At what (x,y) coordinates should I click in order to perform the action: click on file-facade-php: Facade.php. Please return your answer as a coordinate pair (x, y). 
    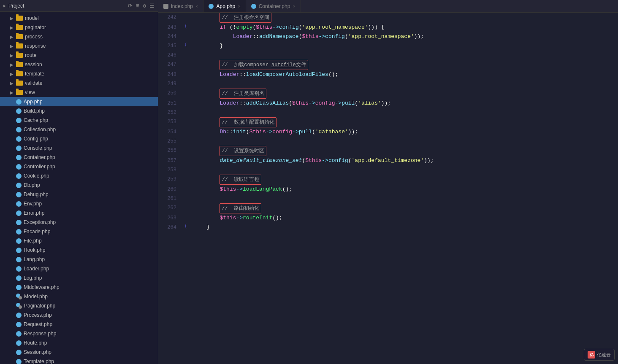
    Looking at the image, I should click on (79, 232).